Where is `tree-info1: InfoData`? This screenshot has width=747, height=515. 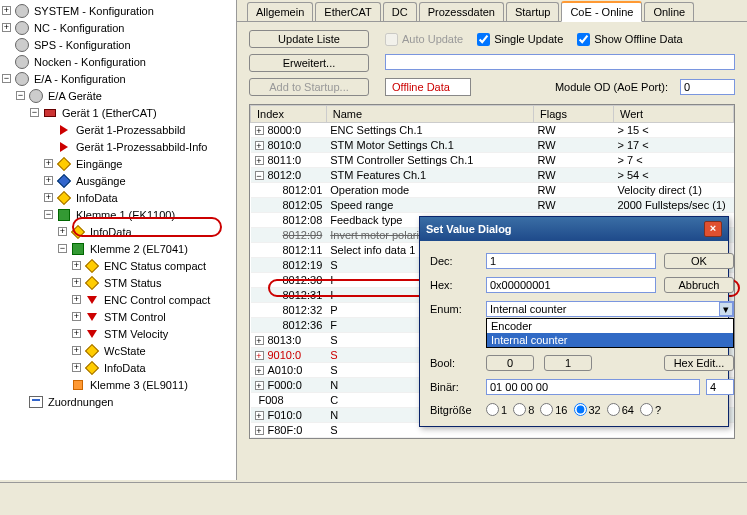
tree-info1: InfoData is located at coordinates (97, 198).